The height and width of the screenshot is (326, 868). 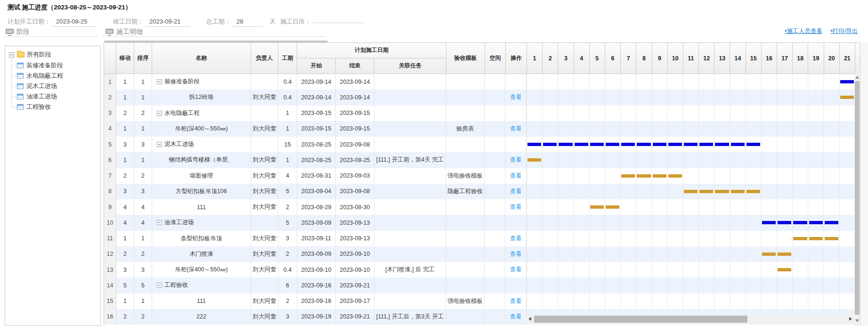 I want to click on worker-view-link: •施工人员查看, so click(x=803, y=31).